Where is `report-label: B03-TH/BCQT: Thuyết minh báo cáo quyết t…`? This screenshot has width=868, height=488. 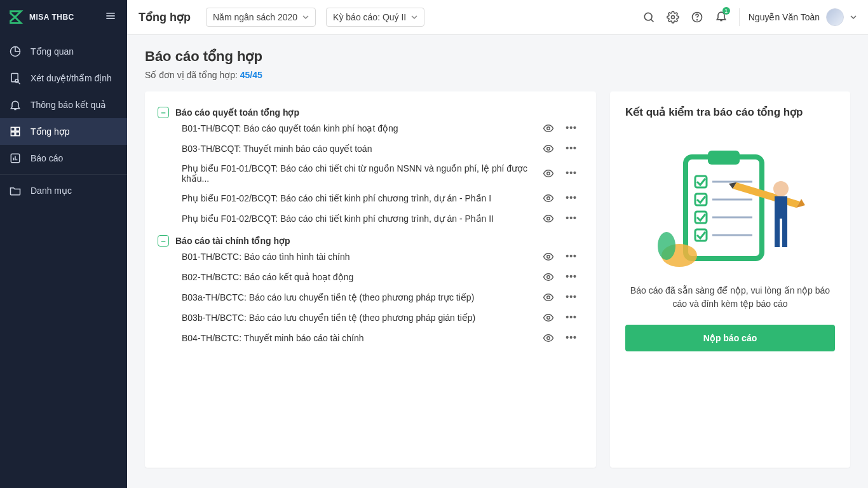
report-label: B03-TH/BCQT: Thuyết minh báo cáo quyết t… is located at coordinates (362, 149).